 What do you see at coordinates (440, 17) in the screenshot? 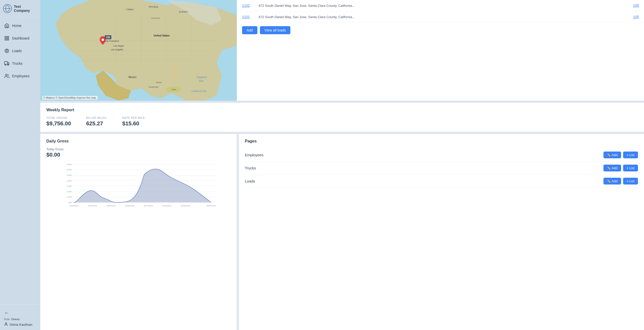
I see `loads-row-1: 1101 672 South Daniel Way, San Jose, San…` at bounding box center [440, 17].